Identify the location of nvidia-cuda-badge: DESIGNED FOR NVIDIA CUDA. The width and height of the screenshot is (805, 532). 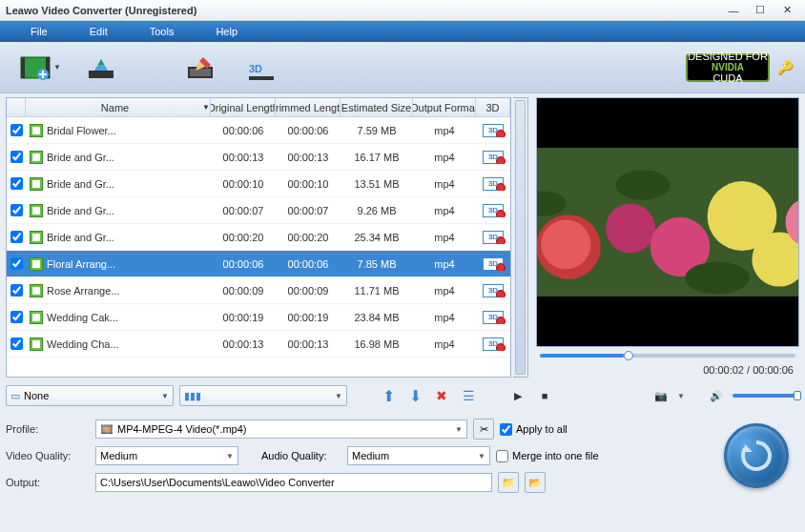
(728, 68).